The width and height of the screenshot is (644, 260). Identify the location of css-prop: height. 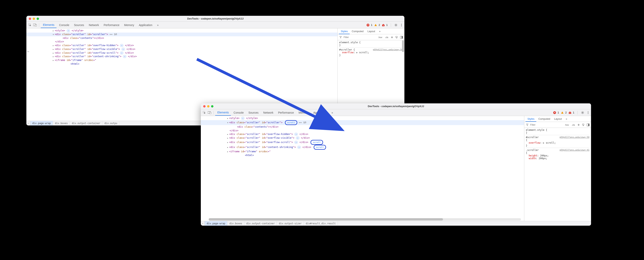
(533, 156).